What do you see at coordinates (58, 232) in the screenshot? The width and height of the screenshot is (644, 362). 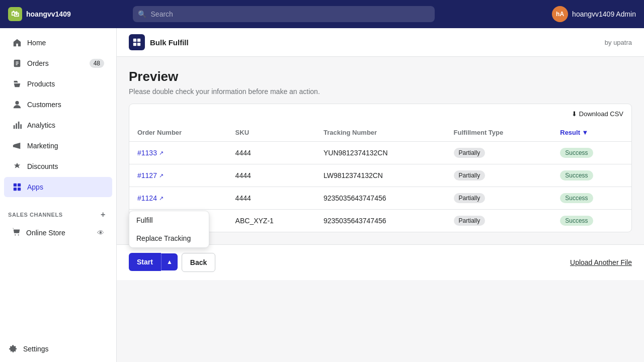 I see `sidebar-item-online-store: Online Store 👁` at bounding box center [58, 232].